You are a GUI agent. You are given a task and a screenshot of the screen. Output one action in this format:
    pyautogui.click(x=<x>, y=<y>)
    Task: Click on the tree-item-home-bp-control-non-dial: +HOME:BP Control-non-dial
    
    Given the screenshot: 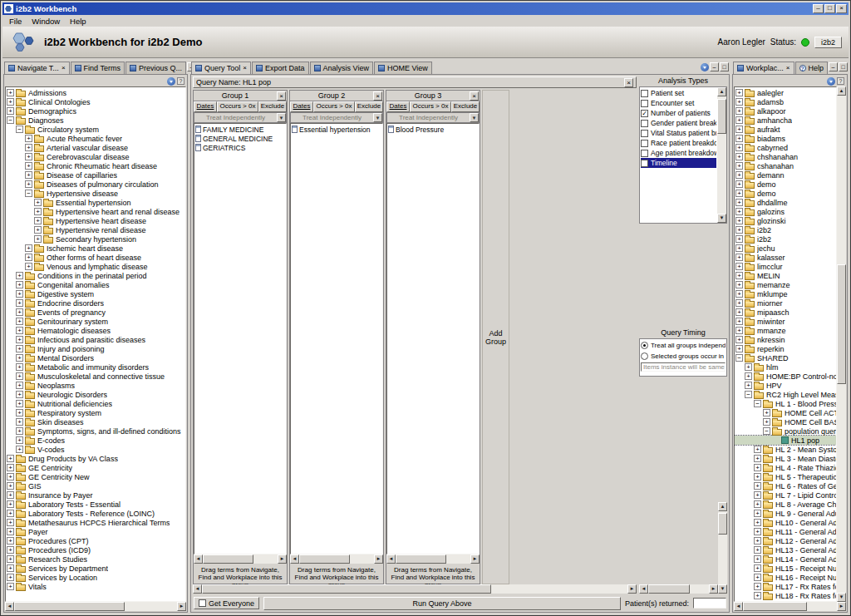 What is the action you would take?
    pyautogui.click(x=785, y=376)
    